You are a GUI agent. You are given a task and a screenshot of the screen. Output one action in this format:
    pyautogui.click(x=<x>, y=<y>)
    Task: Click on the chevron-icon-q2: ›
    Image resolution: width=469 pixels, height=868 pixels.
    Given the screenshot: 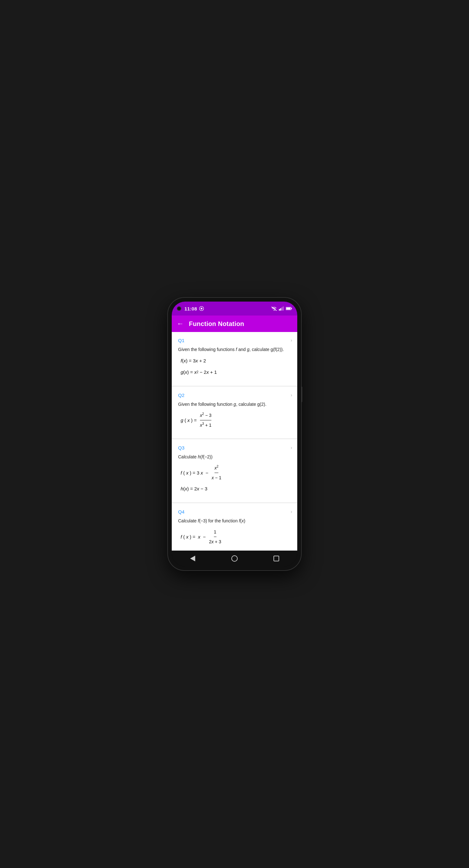 What is the action you would take?
    pyautogui.click(x=291, y=395)
    